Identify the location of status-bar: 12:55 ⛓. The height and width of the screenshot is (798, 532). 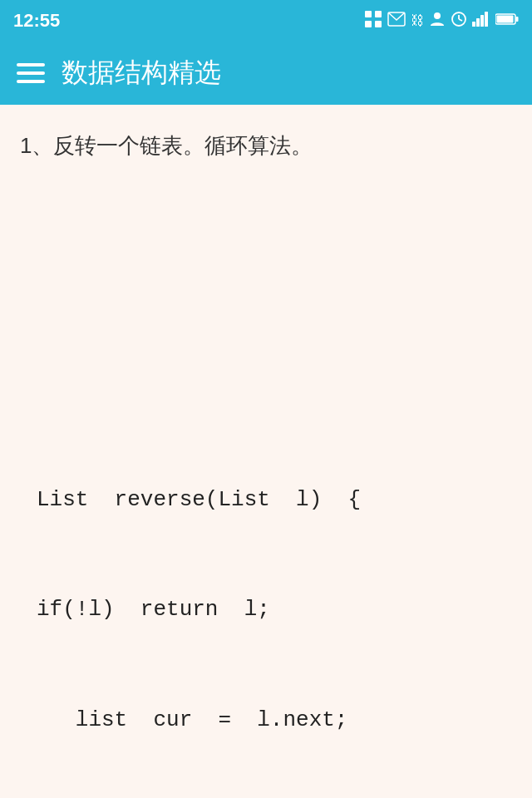
(266, 21).